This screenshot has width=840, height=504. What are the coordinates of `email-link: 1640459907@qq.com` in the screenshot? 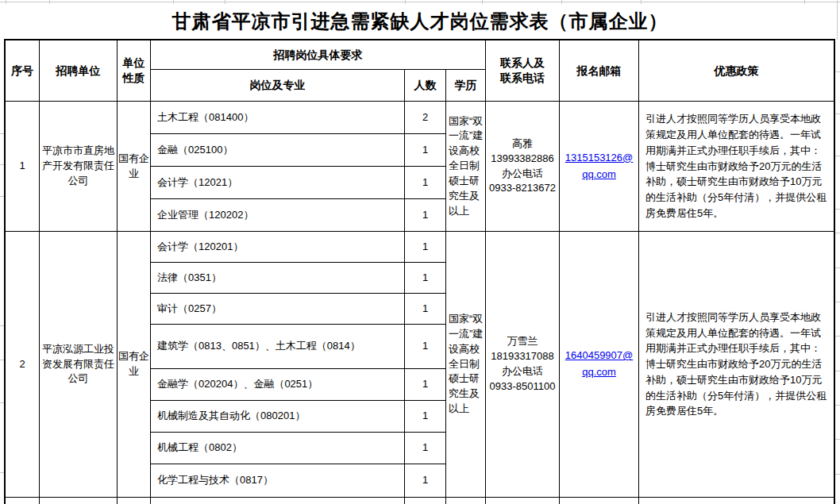 It's located at (599, 364).